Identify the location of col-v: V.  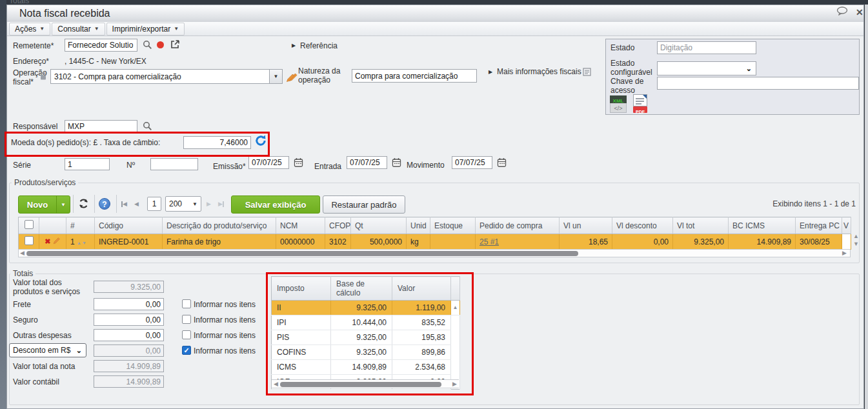
(847, 226).